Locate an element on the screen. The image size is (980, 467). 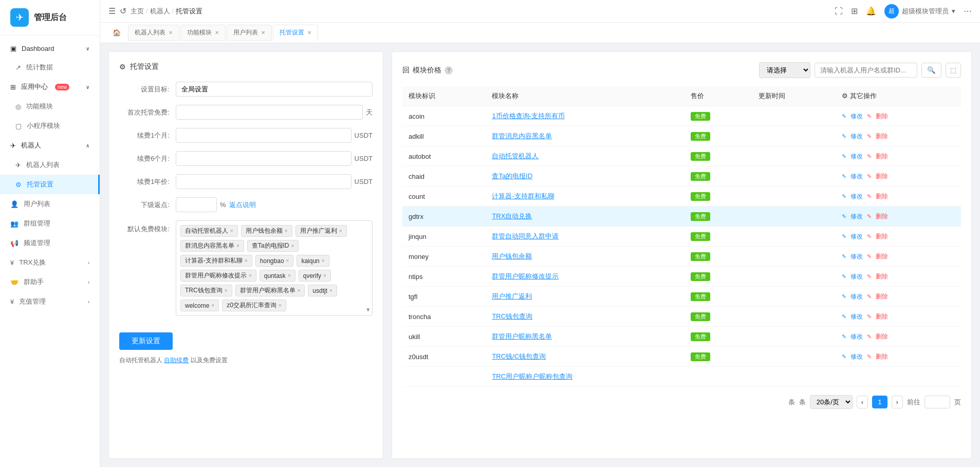
sidebar-item-func-module: ◎ 功能模块 is located at coordinates (50, 106).